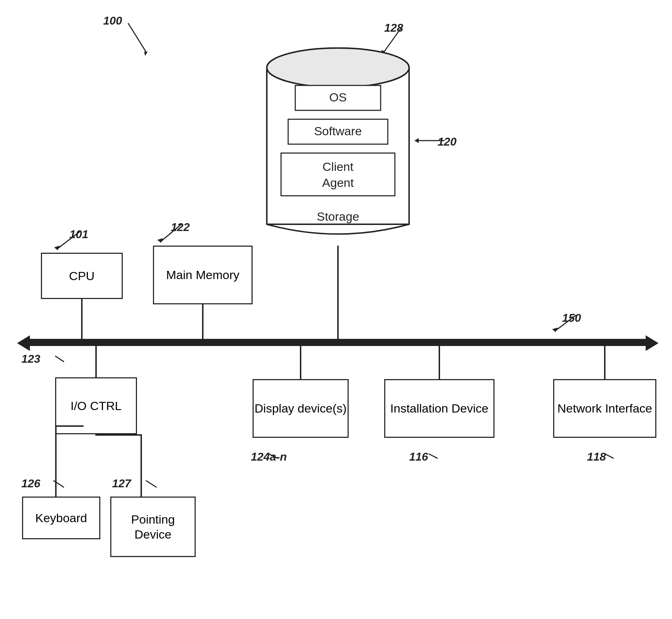 The image size is (672, 619). Describe the element at coordinates (338, 142) in the screenshot. I see `cylinder-svg: OS Software Client Agent Storage` at that location.